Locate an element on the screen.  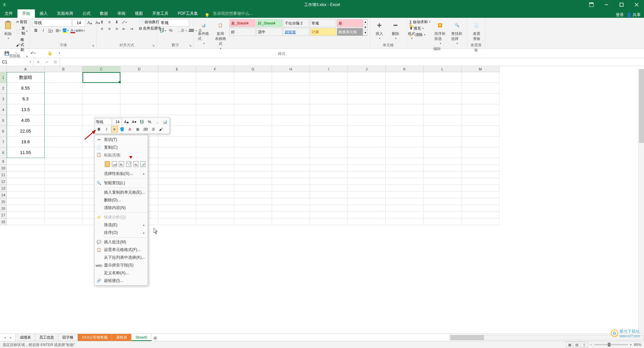
cm-sort: 排序(O)▸ is located at coordinates (121, 233).